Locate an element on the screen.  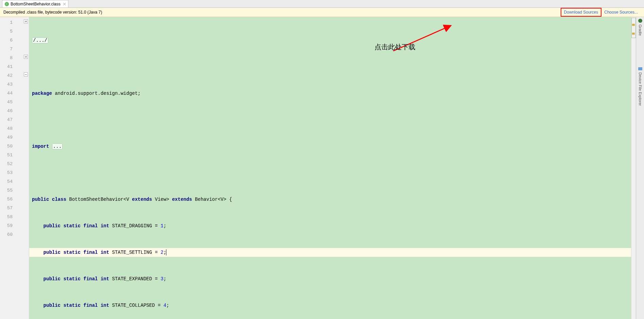
close-icon is located at coordinates (65, 4).